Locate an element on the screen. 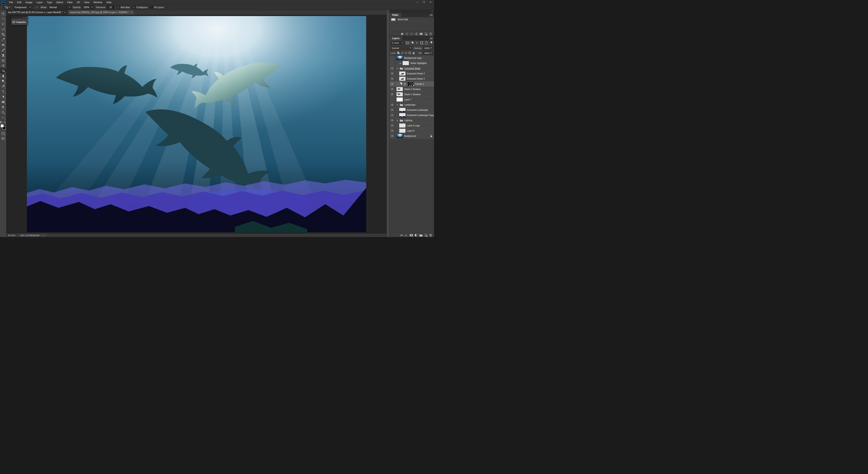 The image size is (868, 474). close-button: ✕ is located at coordinates (431, 2).